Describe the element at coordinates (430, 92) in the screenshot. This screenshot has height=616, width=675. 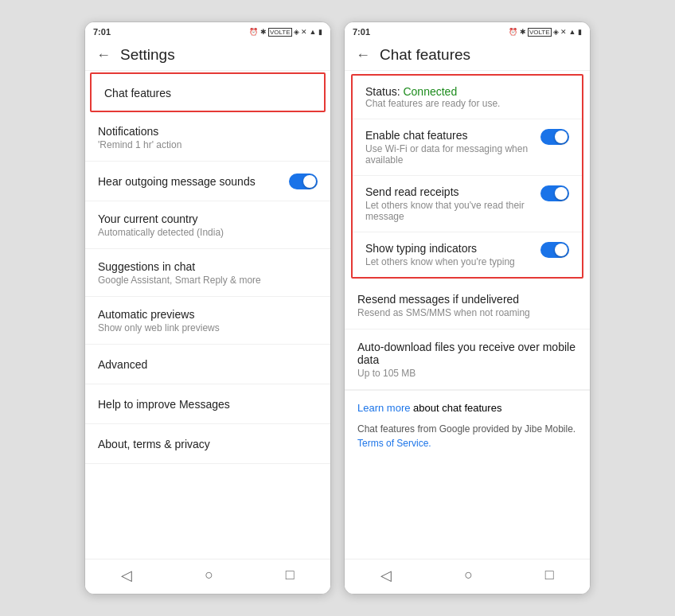
I see `status-connected: Connected` at that location.